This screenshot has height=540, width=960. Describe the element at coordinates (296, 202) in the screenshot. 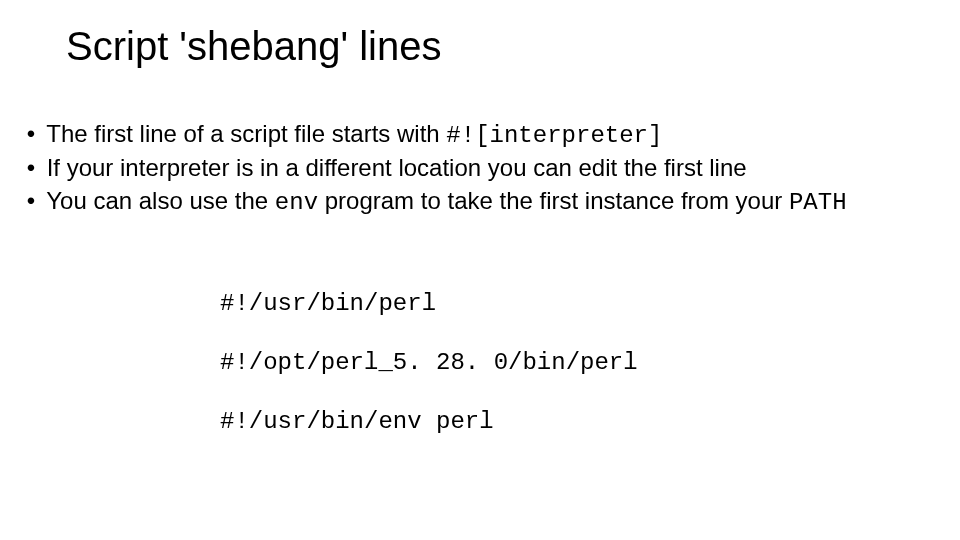

I see `inline-code: env` at that location.